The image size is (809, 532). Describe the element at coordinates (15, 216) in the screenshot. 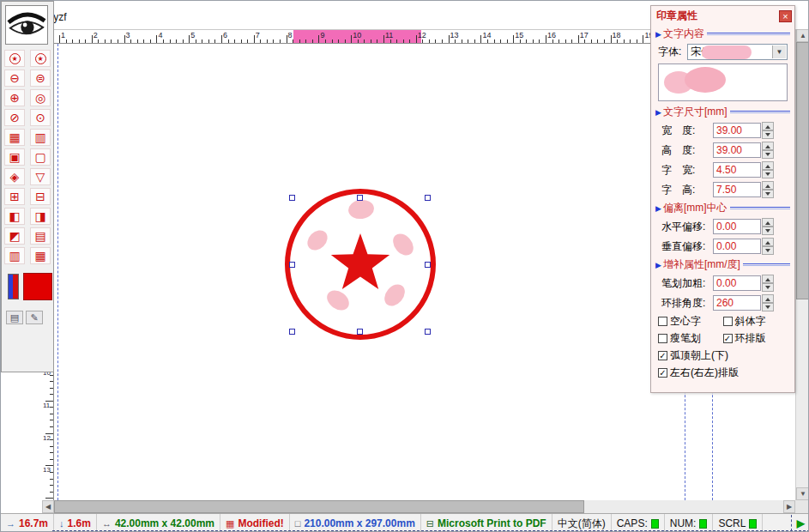

I see `half-left-square-seal-icon: ◧` at that location.